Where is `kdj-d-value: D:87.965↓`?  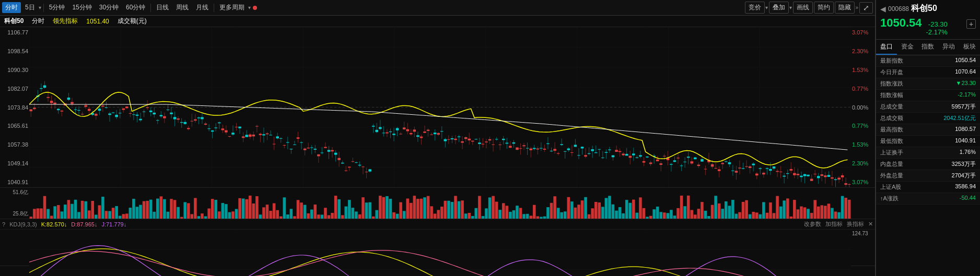 kdj-d-value: D:87.965↓ is located at coordinates (84, 224).